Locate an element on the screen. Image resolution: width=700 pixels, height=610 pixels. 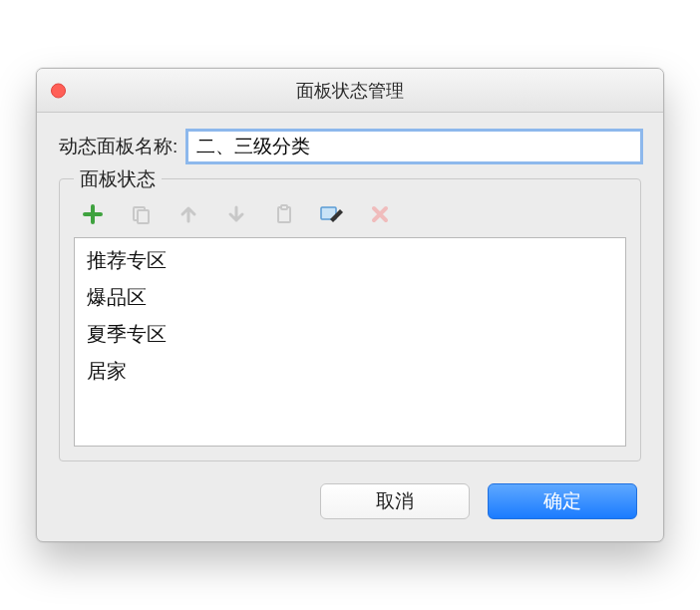
arrow-down-icon is located at coordinates (236, 214).